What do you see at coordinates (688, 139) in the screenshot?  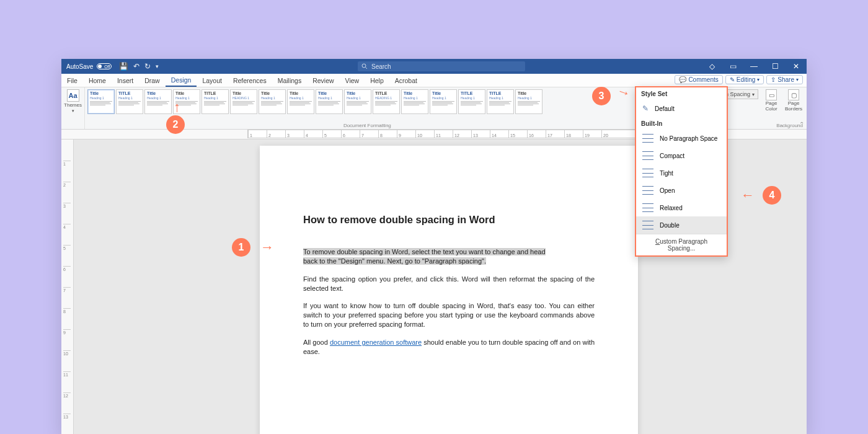 I see `dd-item-label: No Paragraph Space` at bounding box center [688, 139].